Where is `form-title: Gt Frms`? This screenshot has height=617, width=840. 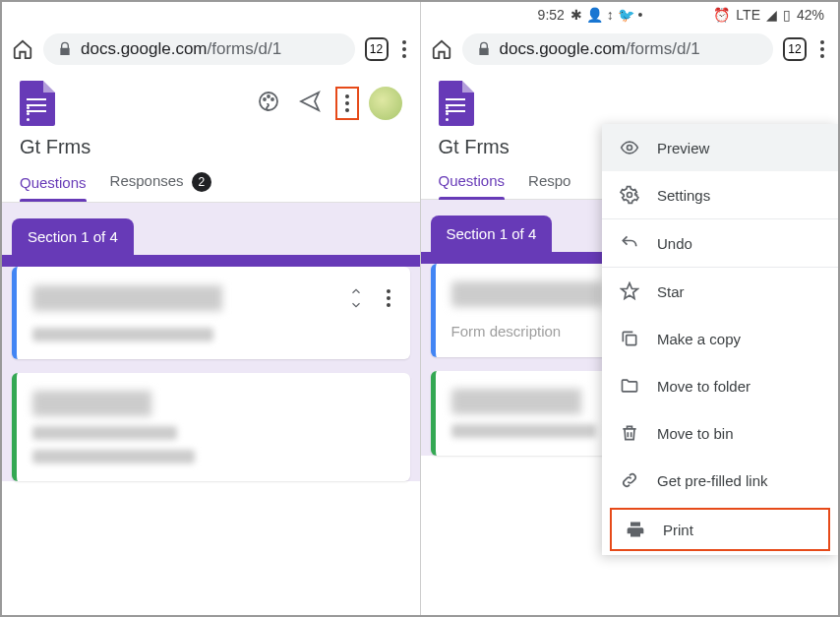
form-title: Gt Frms is located at coordinates (210, 152).